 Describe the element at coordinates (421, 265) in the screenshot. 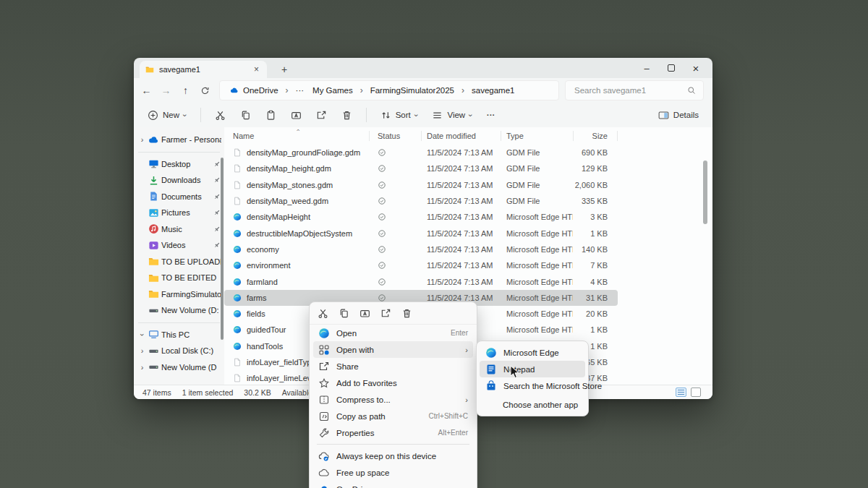

I see `table-row: environment11/5/2024 7:13 AMMicrosoft Ed…` at that location.